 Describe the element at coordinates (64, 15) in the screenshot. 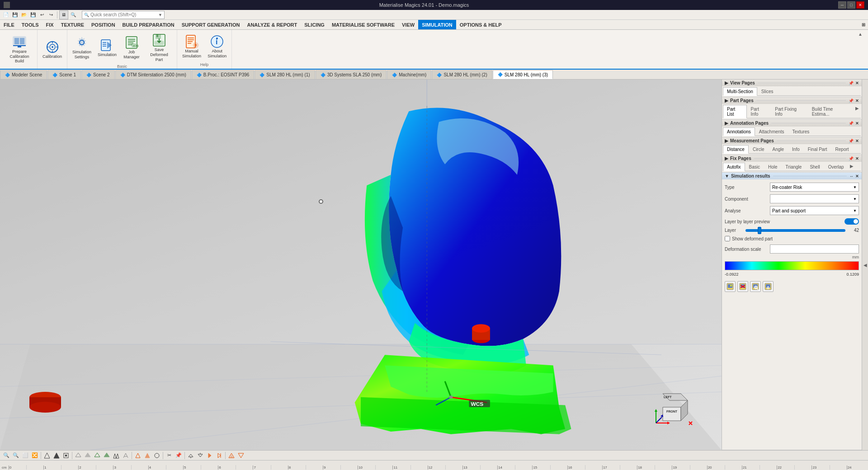

I see `qa-view-button: 🖥` at that location.